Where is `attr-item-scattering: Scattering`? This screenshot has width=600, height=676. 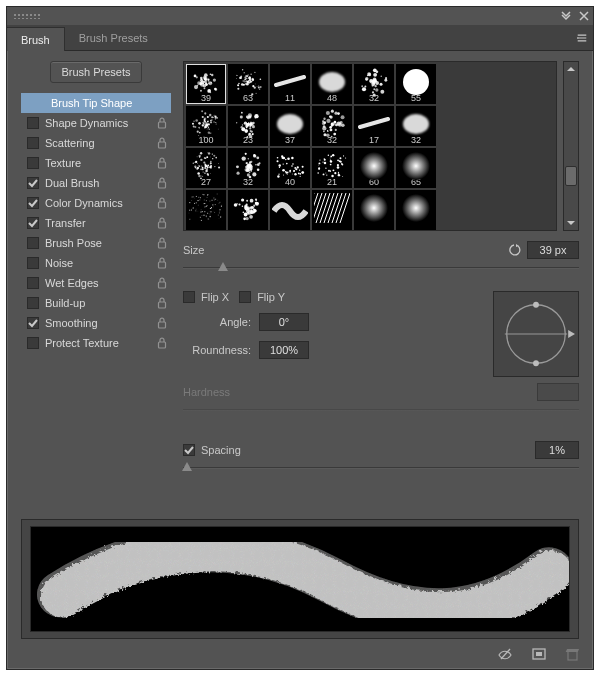 attr-item-scattering: Scattering is located at coordinates (96, 143).